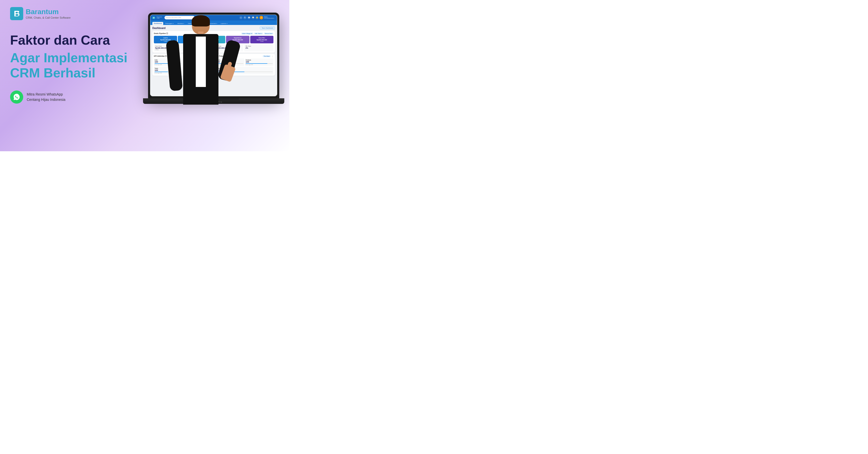  I want to click on crm-tab-dashboard: Dashboard, so click(158, 24).